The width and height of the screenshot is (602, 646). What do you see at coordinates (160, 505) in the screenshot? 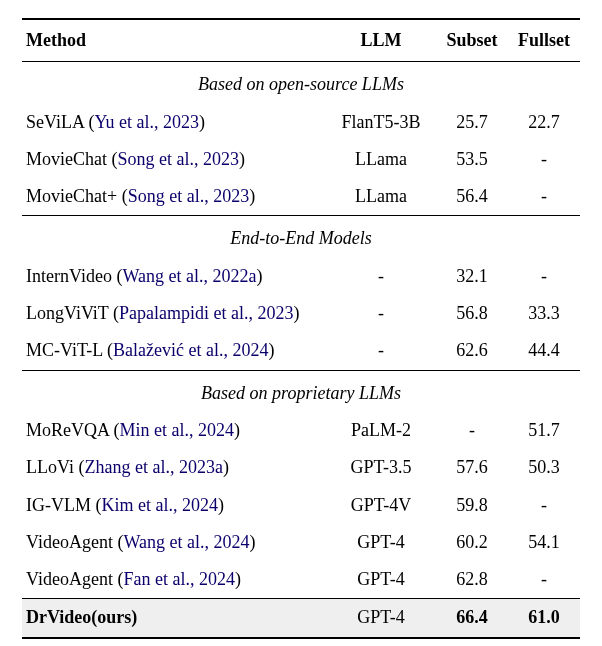
I see `citation: Kim et al., 2024` at bounding box center [160, 505].